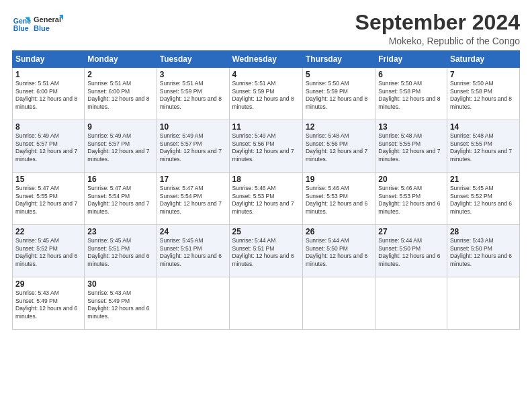 This screenshot has width=532, height=411. What do you see at coordinates (47, 19) in the screenshot?
I see `svg-text: General` at bounding box center [47, 19].